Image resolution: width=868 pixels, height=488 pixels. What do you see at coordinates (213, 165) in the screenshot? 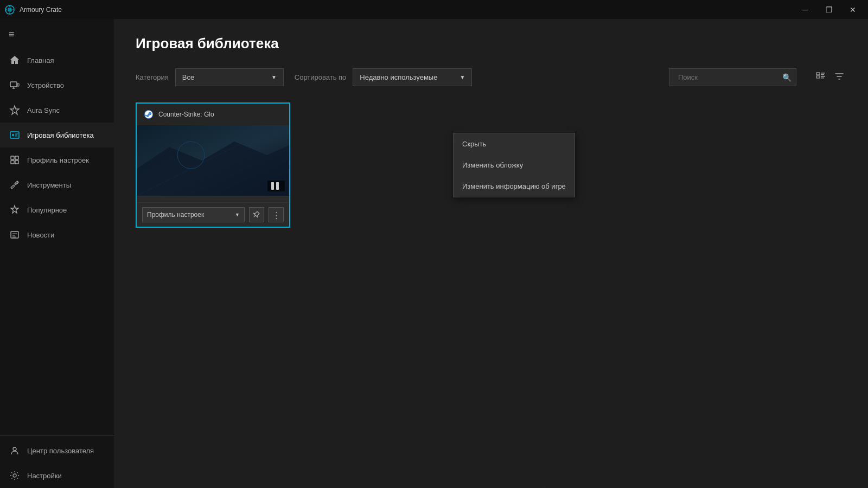
I see `game-card-csgo: Counter-Strike: Glo` at bounding box center [213, 165].